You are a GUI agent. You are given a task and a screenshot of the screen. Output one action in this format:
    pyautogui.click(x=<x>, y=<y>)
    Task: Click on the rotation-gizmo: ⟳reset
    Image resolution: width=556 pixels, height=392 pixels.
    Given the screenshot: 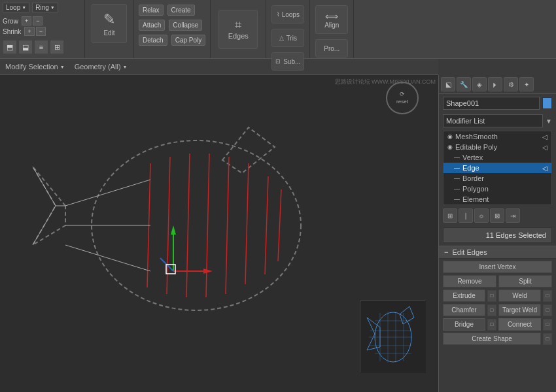 What is the action you would take?
    pyautogui.click(x=402, y=98)
    